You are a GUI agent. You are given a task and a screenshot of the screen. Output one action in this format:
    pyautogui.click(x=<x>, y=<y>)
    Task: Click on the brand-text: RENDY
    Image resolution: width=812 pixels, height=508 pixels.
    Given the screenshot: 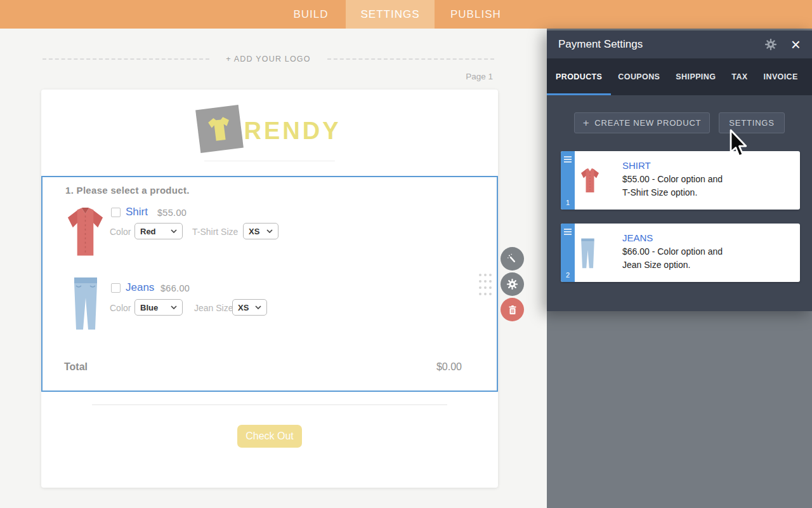 What is the action you would take?
    pyautogui.click(x=292, y=131)
    